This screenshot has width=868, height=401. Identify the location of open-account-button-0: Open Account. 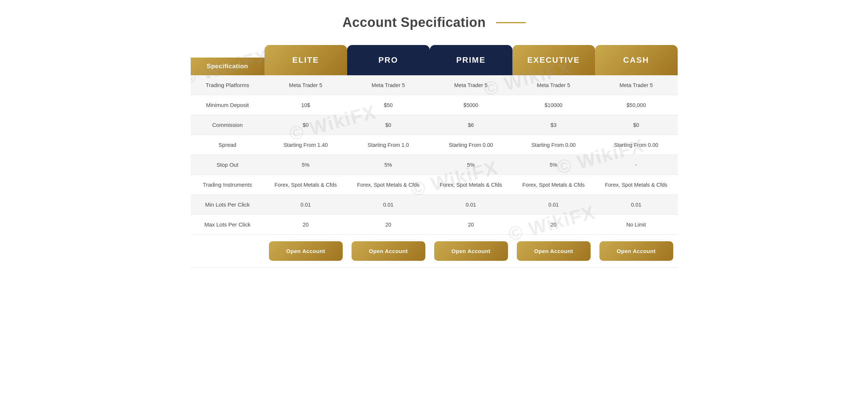
(306, 251).